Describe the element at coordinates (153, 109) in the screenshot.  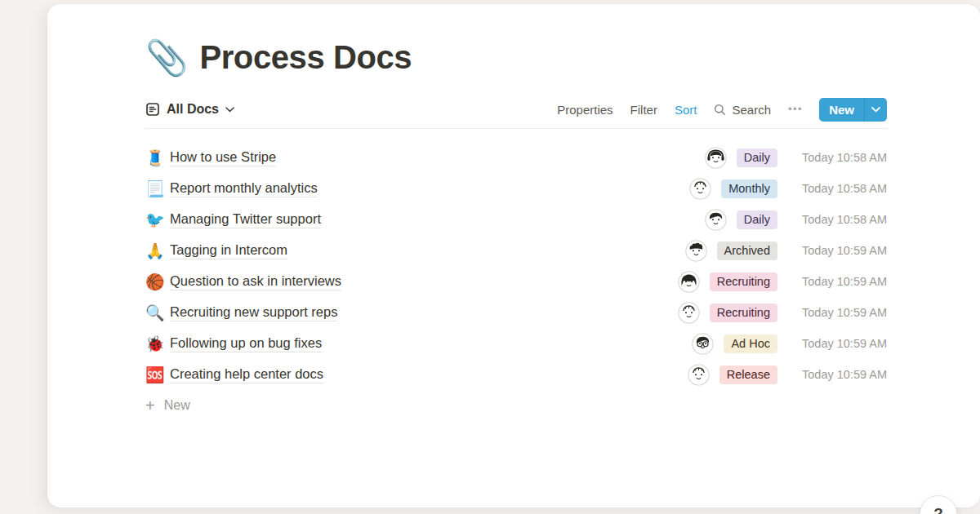
I see `list-view-icon` at that location.